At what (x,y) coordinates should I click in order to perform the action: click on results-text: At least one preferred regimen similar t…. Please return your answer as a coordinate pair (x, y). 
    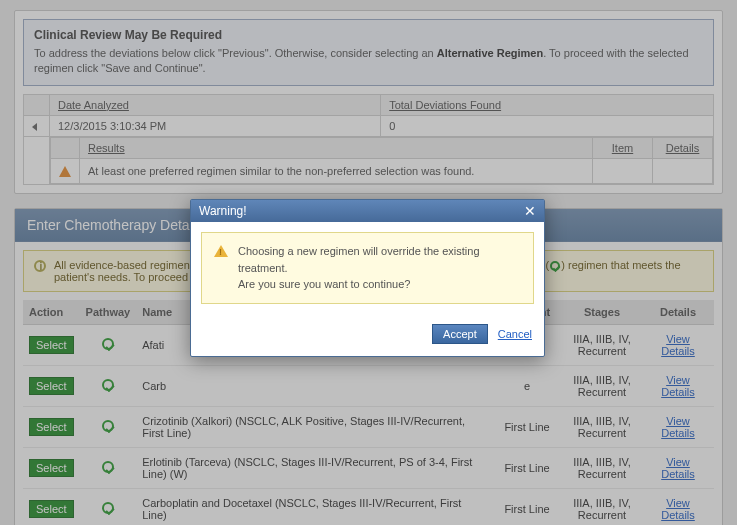
    Looking at the image, I should click on (336, 171).